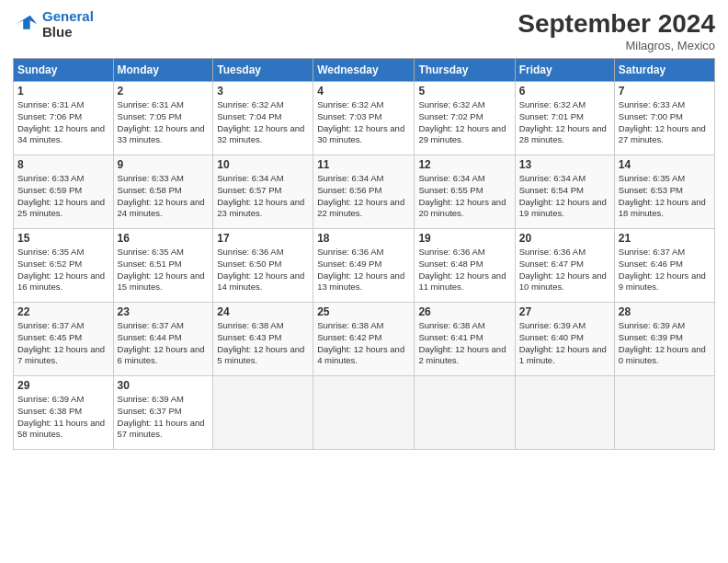 Image resolution: width=728 pixels, height=563 pixels. Describe the element at coordinates (63, 385) in the screenshot. I see `day-number: 29` at that location.